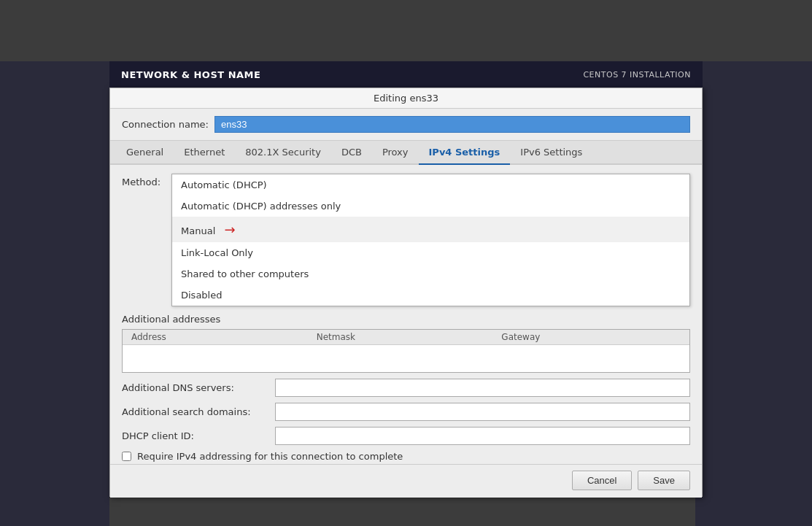 The height and width of the screenshot is (526, 812). I want to click on left-panel, so click(55, 293).